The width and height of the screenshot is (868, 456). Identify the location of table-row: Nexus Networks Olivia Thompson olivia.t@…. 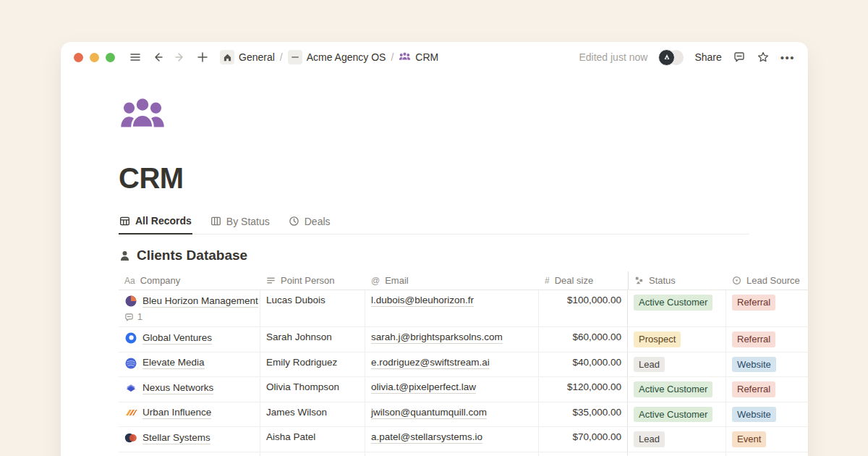
(463, 389).